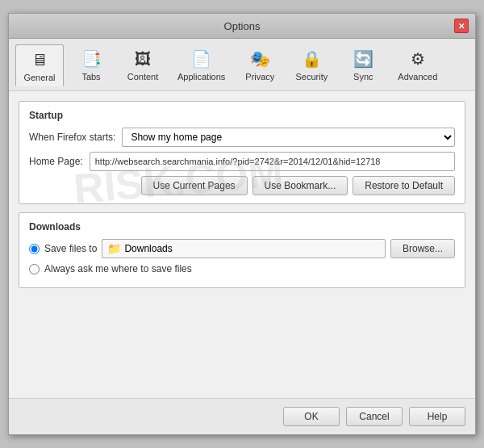 This screenshot has width=484, height=448. What do you see at coordinates (437, 417) in the screenshot?
I see `help-button: Help` at bounding box center [437, 417].